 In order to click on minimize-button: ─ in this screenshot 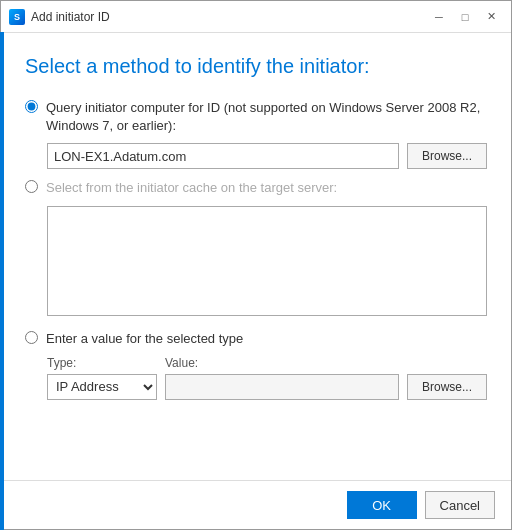, I will do `click(439, 17)`.